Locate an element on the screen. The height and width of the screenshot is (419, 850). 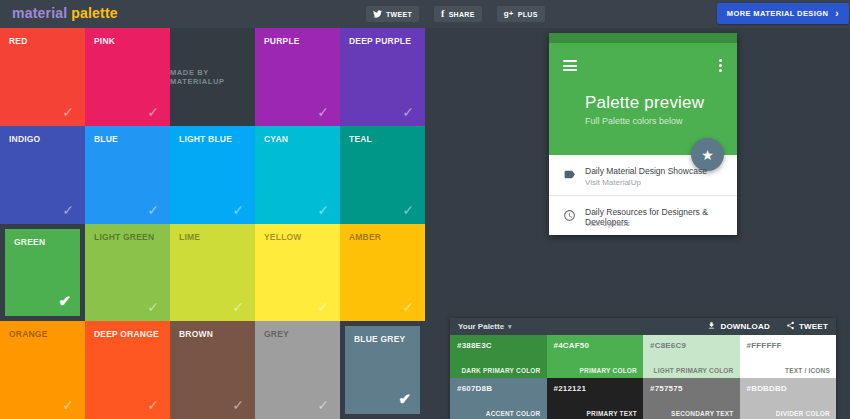
color-tile-cyan: CYAN✓ is located at coordinates (298, 175).